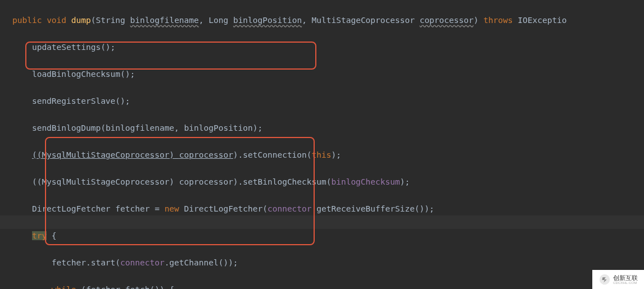  I want to click on param-coprocessor: coprocessor, so click(447, 20).